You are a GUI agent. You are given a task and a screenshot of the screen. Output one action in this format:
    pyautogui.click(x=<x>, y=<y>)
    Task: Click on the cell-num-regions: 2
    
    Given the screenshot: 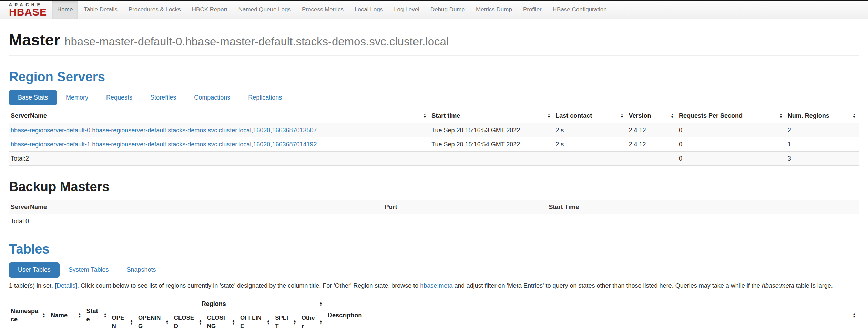 What is the action you would take?
    pyautogui.click(x=823, y=130)
    